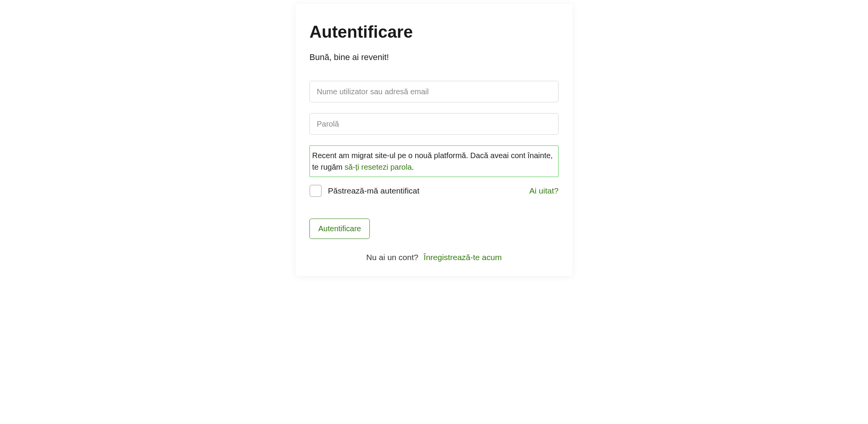 The image size is (868, 424). What do you see at coordinates (434, 124) in the screenshot?
I see `password-input` at bounding box center [434, 124].